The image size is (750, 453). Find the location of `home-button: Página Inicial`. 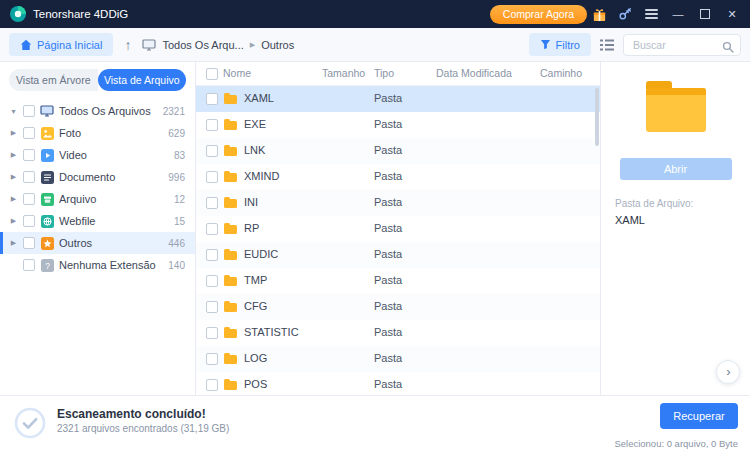

home-button: Página Inicial is located at coordinates (61, 44).